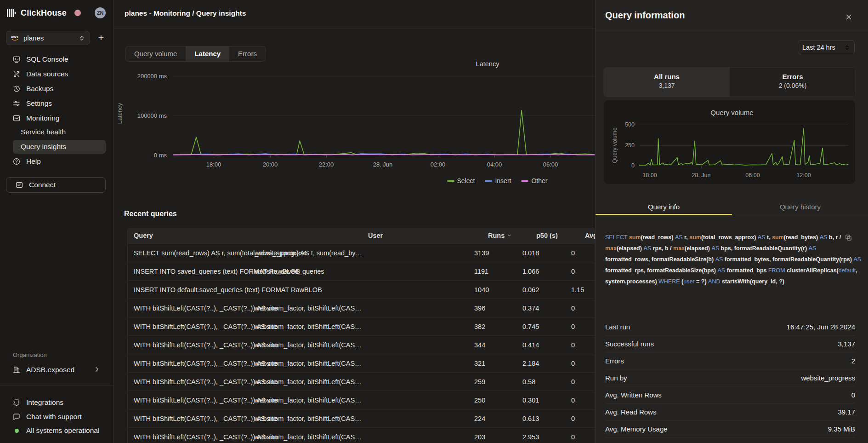 Image resolution: width=868 pixels, height=443 pixels. I want to click on x-tick: 18:00, so click(214, 165).